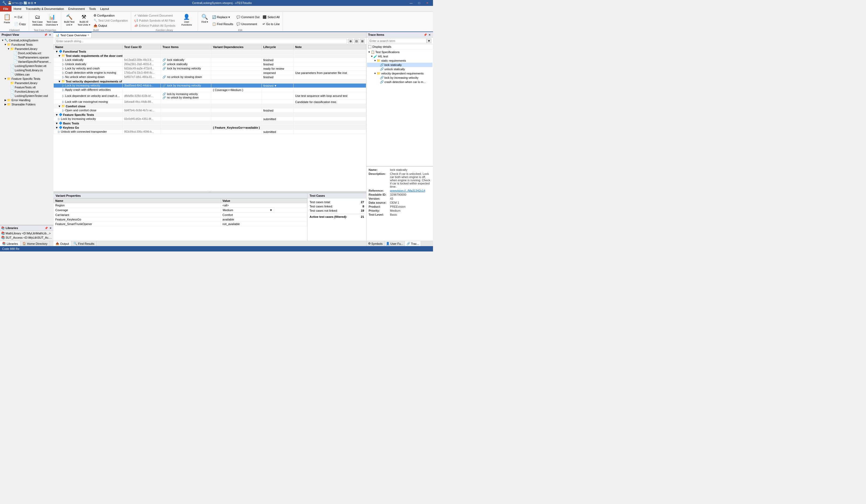 This screenshot has width=866, height=504. Describe the element at coordinates (410, 191) in the screenshot. I see `detail-ref-value: preevision://../Ma31342c14` at that location.